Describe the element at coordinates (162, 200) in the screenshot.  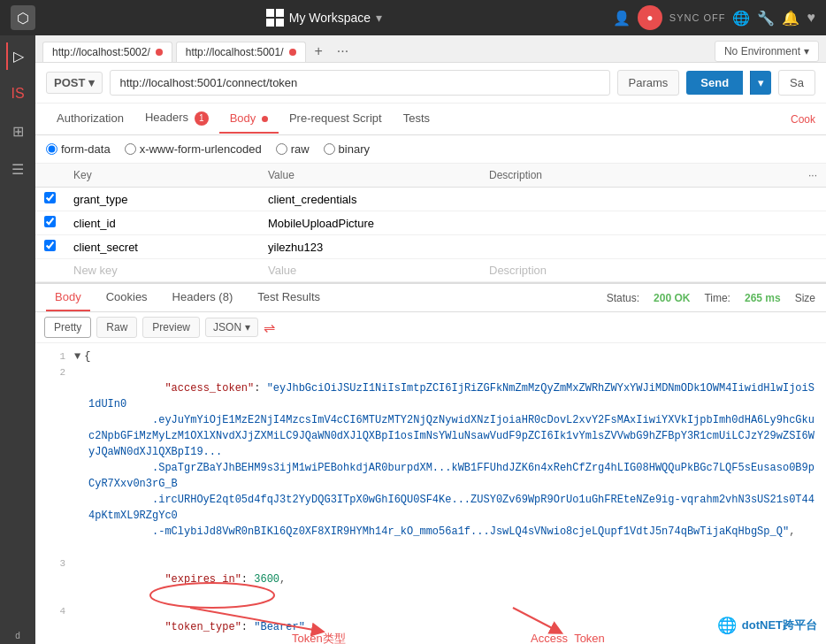
I see `row-0-key: grant_type` at that location.